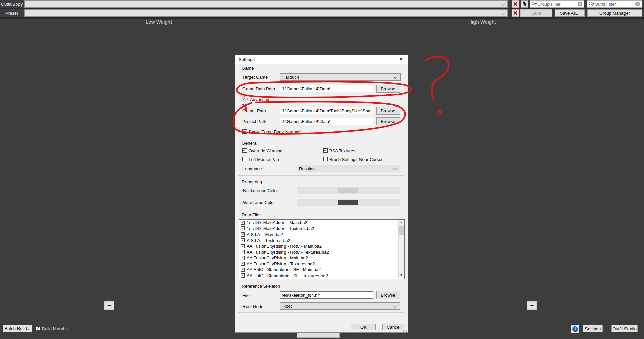 The width and height of the screenshot is (644, 339). What do you see at coordinates (322, 241) in the screenshot?
I see `data-file-row: A.S.I.A. - Textures.ba2` at bounding box center [322, 241].